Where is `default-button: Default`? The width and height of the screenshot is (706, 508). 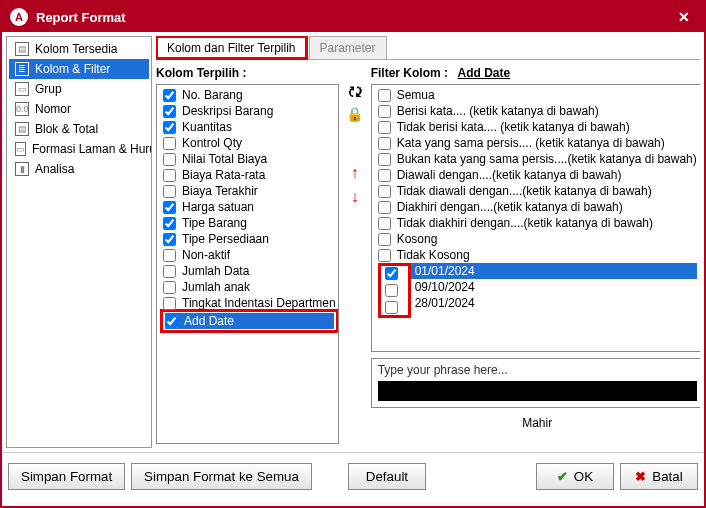
default-button: Default is located at coordinates (387, 476).